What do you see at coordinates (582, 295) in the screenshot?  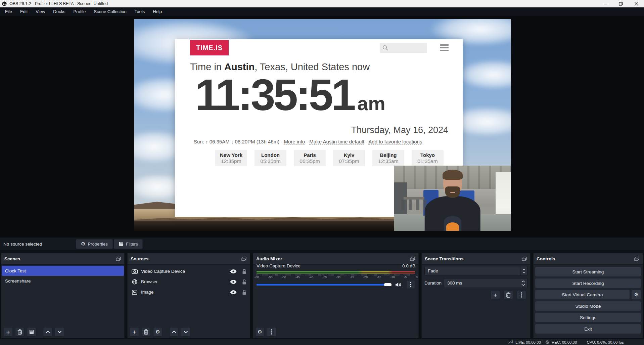 I see `start-virtual-camera-button: Start Virtual Camera` at bounding box center [582, 295].